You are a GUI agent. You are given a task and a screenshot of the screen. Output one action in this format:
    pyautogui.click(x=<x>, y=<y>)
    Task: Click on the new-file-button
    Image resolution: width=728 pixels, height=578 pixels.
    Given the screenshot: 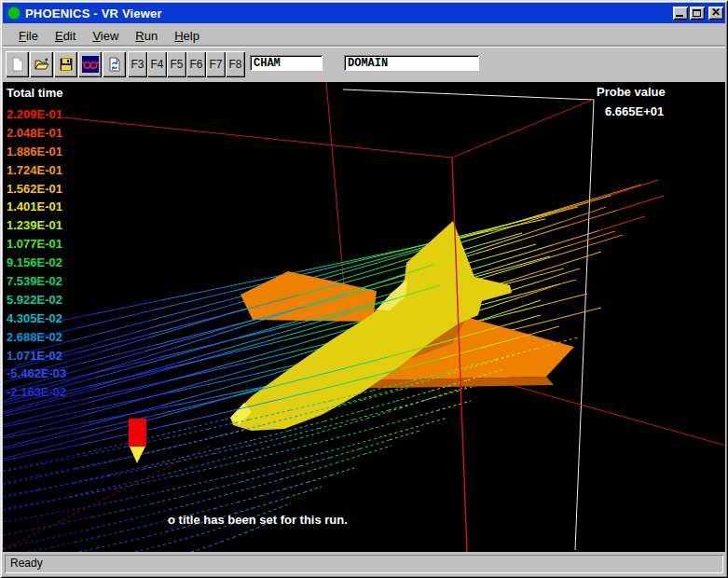 What is the action you would take?
    pyautogui.click(x=17, y=64)
    